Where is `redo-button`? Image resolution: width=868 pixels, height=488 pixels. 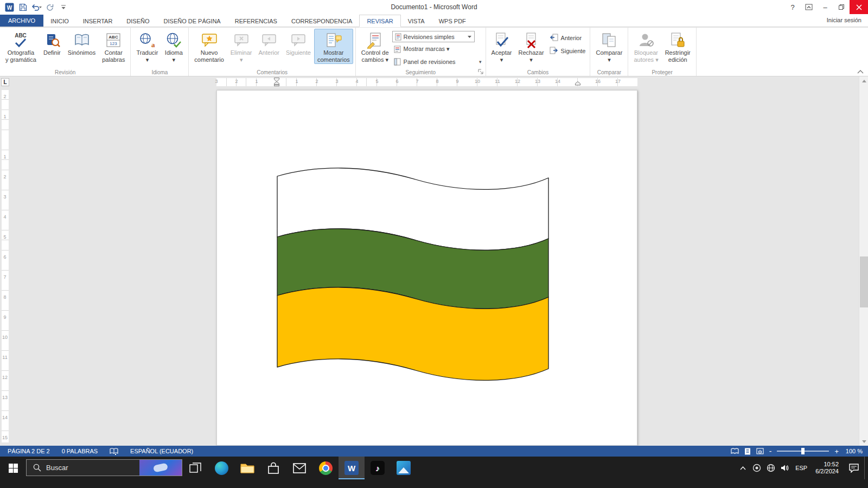
redo-button is located at coordinates (50, 7).